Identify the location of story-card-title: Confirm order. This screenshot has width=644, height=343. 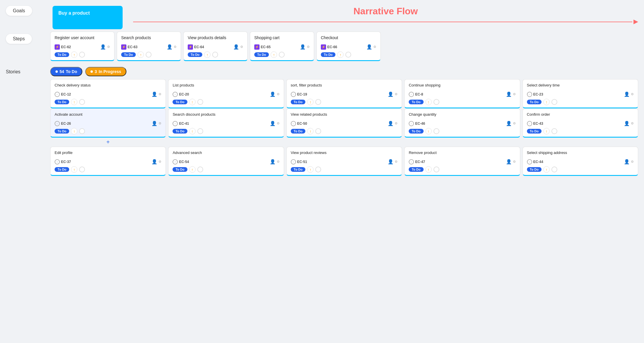
(580, 115).